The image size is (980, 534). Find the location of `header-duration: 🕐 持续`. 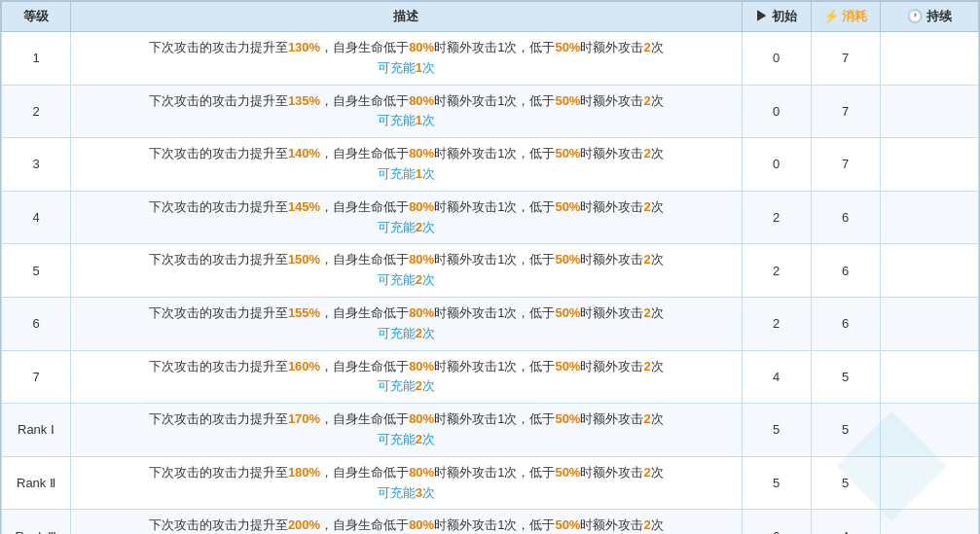

header-duration: 🕐 持续 is located at coordinates (928, 18).